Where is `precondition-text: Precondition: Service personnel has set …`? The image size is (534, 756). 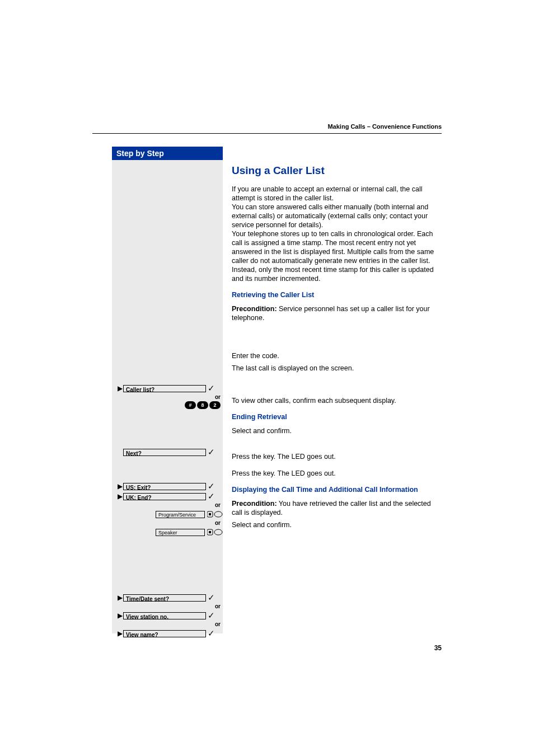
precondition-text: Precondition: Service personnel has set … is located at coordinates (336, 313).